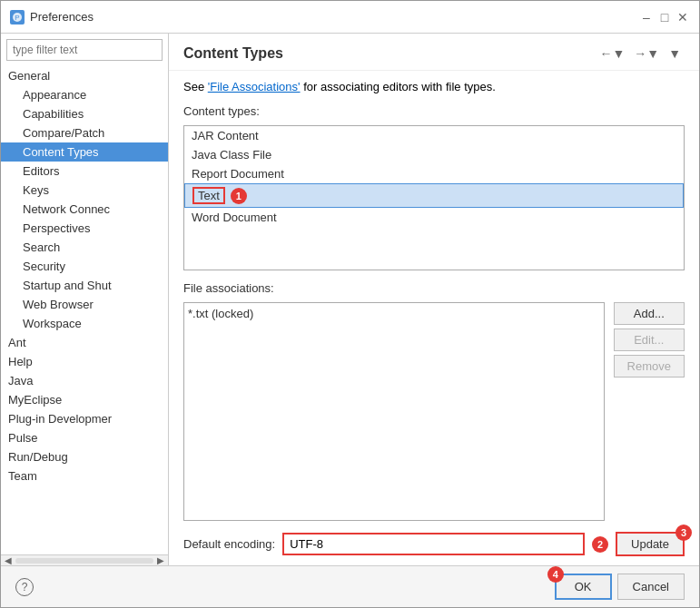 The image size is (700, 608). I want to click on main-title: Content Types, so click(233, 54).